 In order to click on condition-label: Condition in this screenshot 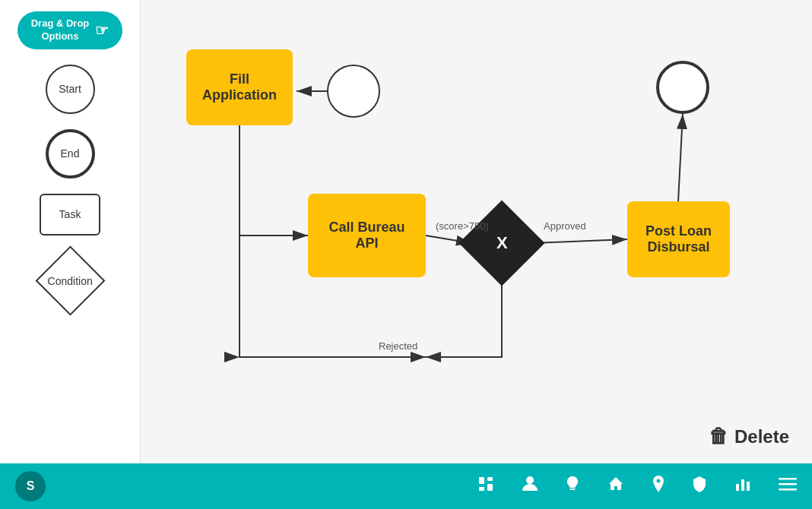, I will do `click(70, 281)`.